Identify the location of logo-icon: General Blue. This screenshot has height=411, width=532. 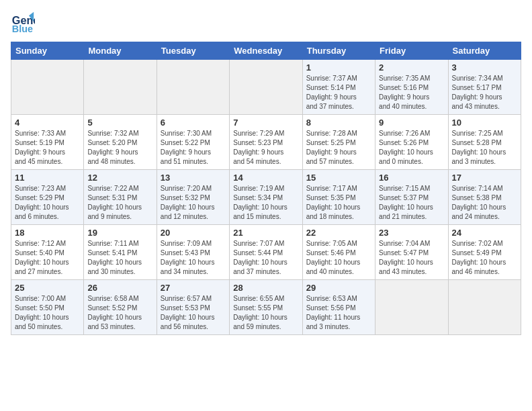
(23, 23).